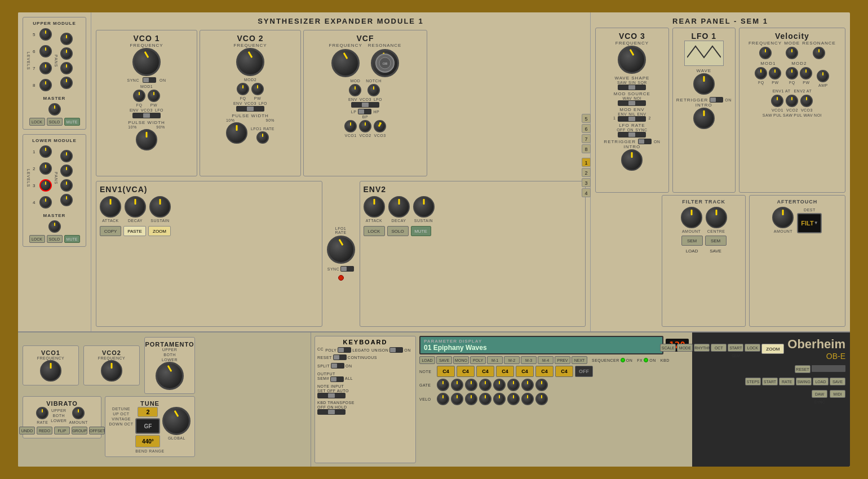 This screenshot has width=868, height=479. Describe the element at coordinates (160, 207) in the screenshot. I see `env1-sustain-knob` at that location.